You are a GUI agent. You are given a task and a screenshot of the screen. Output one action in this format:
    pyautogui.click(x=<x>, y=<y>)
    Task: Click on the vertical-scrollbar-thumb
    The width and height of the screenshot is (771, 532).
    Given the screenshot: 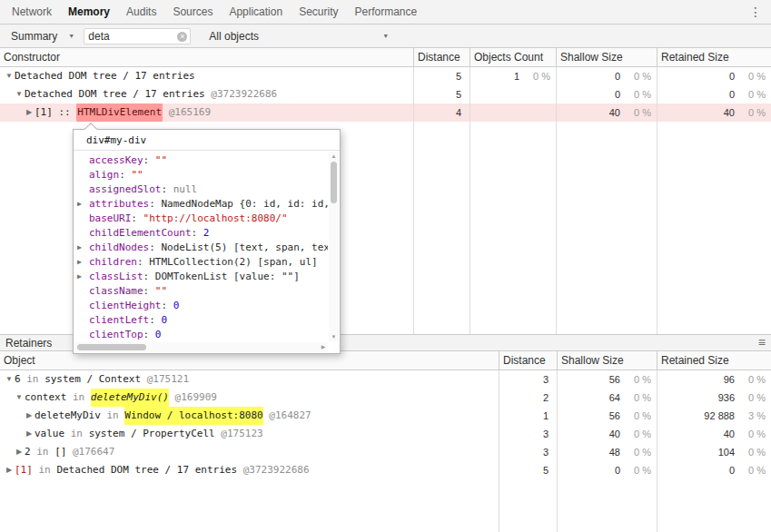 What is the action you would take?
    pyautogui.click(x=334, y=182)
    